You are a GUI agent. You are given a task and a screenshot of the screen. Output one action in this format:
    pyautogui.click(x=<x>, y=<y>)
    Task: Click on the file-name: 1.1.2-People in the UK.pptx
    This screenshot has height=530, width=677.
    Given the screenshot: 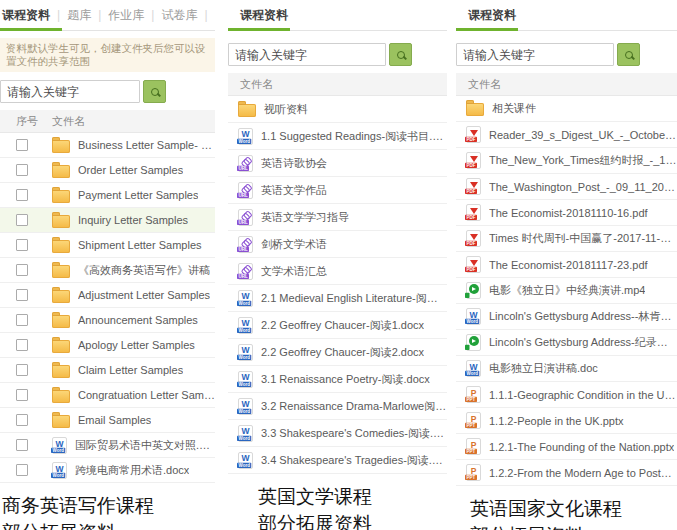 What is the action you would take?
    pyautogui.click(x=556, y=421)
    